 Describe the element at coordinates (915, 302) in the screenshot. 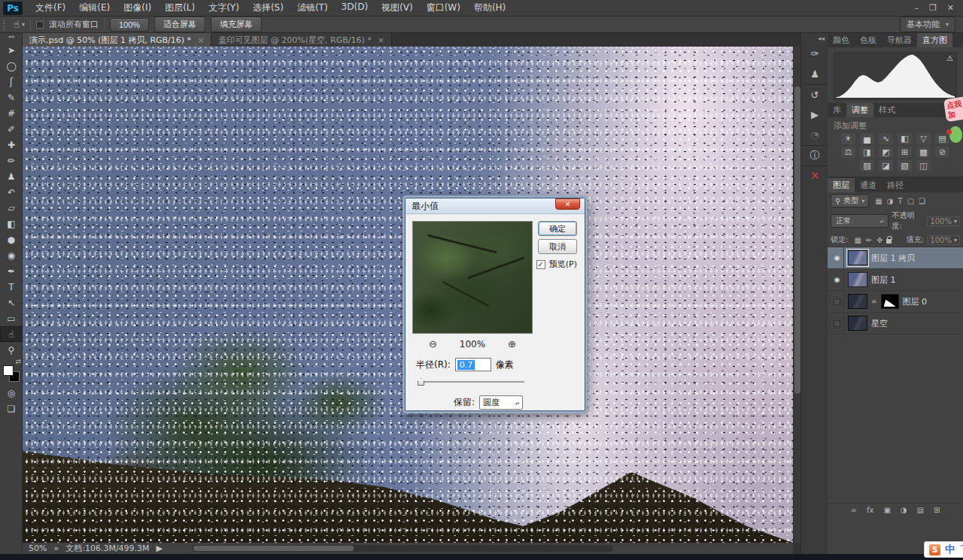

I see `layer-name: 图层 0` at that location.